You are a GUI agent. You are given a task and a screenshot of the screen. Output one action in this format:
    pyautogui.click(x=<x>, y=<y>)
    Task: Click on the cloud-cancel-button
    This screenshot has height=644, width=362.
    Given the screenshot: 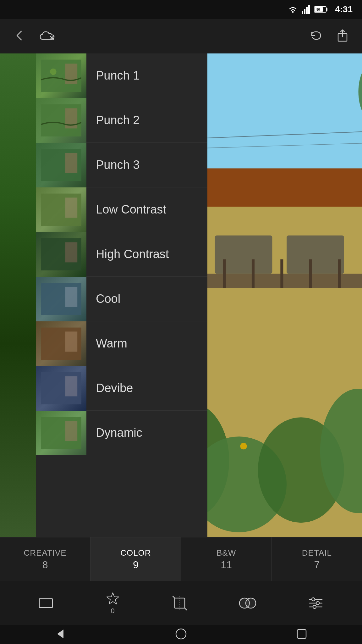 What is the action you would take?
    pyautogui.click(x=48, y=36)
    